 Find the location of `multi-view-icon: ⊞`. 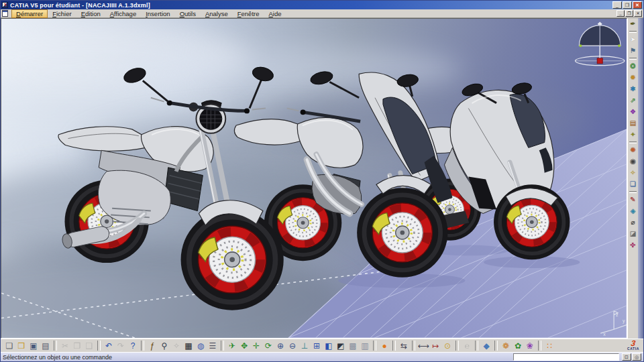

multi-view-icon: ⊞ is located at coordinates (317, 346).